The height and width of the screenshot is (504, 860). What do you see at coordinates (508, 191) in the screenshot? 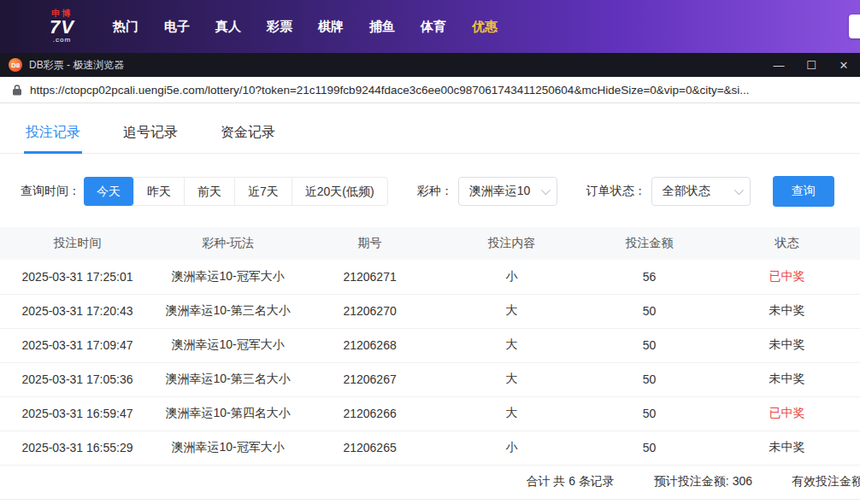
I see `lottery-select: 澳洲幸运10` at bounding box center [508, 191].